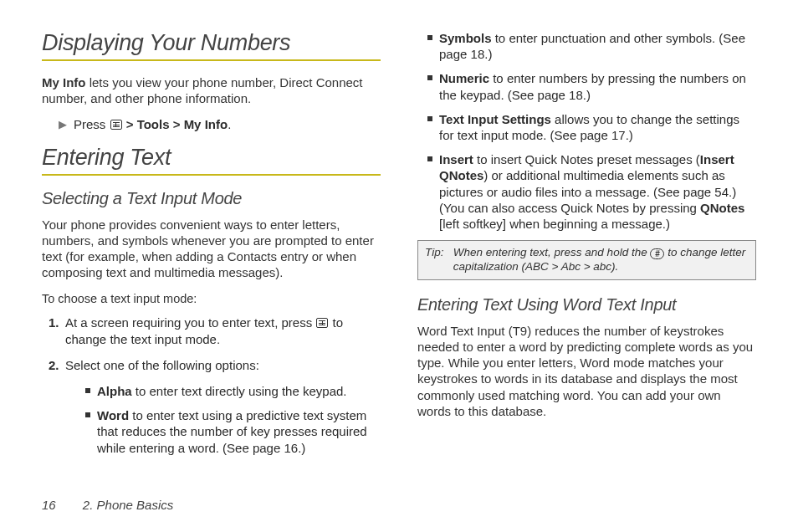 The image size is (798, 532). Describe the element at coordinates (154, 124) in the screenshot. I see `breadcrumb-tools: Tools` at that location.